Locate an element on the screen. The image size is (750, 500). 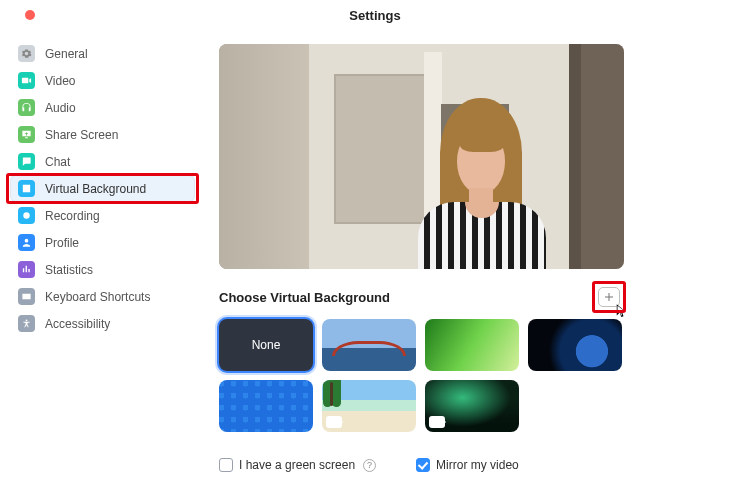
sidebar-item-label: Virtual Background is located at coordinates (96, 189).